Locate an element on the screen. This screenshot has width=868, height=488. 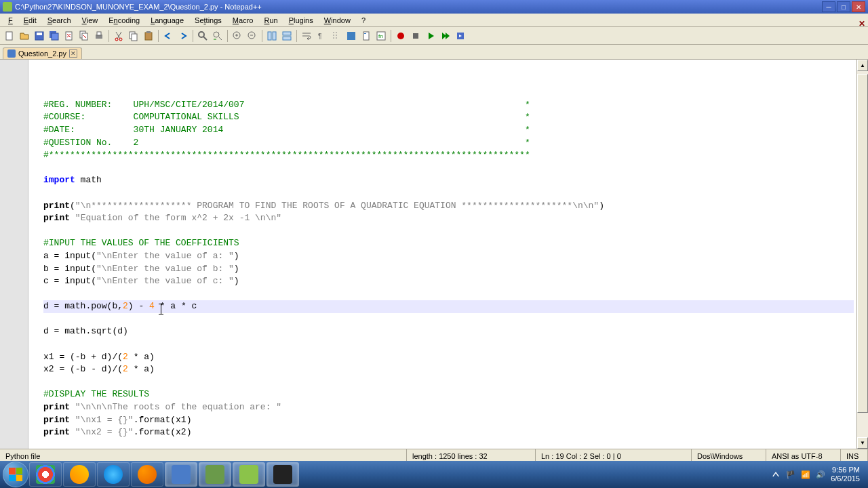
funclist-button: fn is located at coordinates (381, 36).